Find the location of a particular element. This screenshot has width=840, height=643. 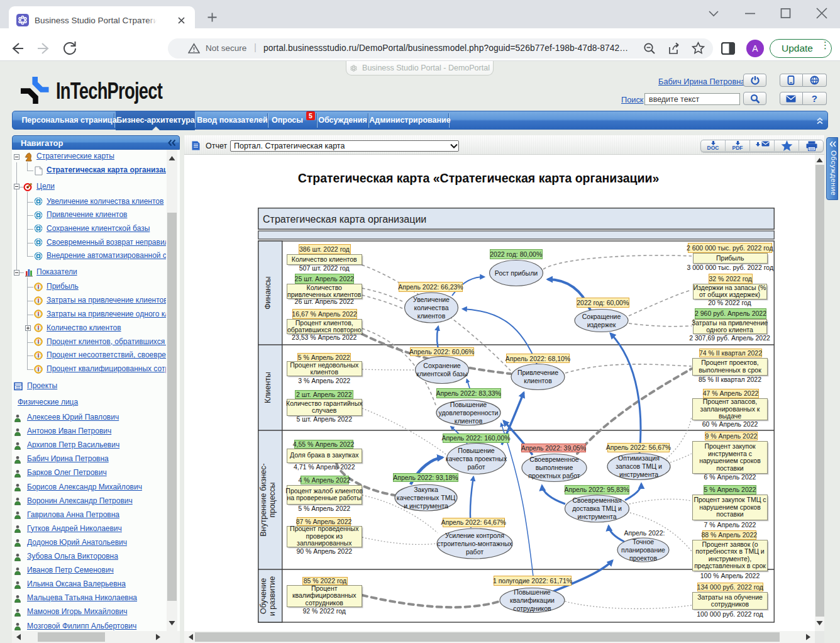

svg-text:Стратегическая карта организац: Стратегическая карта организации is located at coordinates (345, 219).